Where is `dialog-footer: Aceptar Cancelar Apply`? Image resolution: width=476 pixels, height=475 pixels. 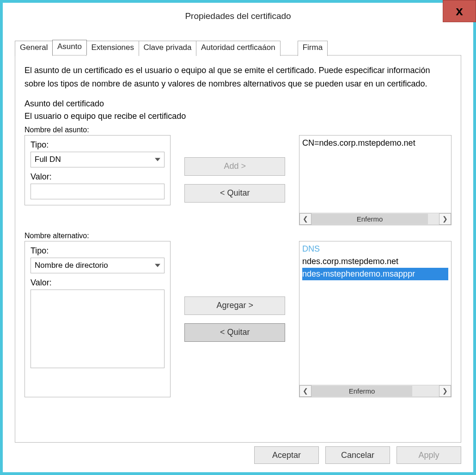 dialog-footer: Aceptar Cancelar Apply is located at coordinates (238, 457).